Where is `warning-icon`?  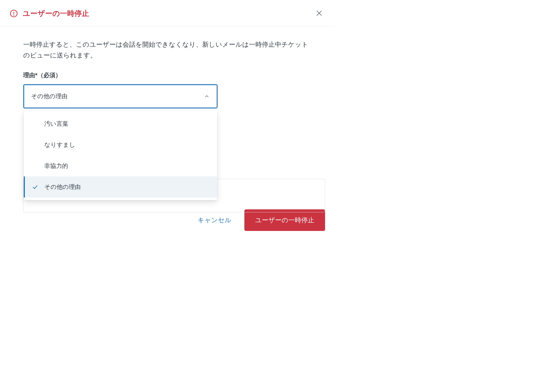
warning-icon is located at coordinates (14, 13).